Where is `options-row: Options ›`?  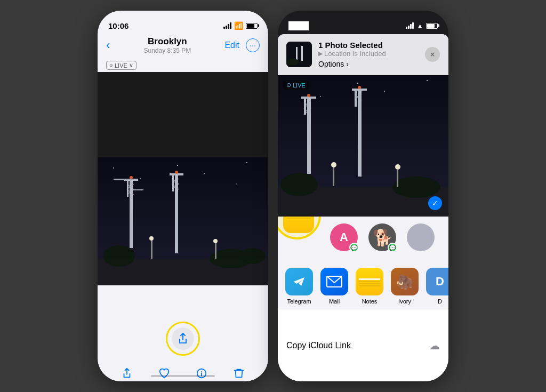 options-row: Options › is located at coordinates (368, 64).